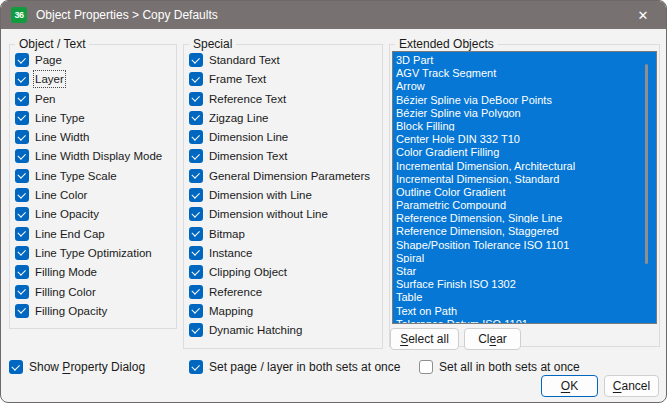 The width and height of the screenshot is (667, 403). I want to click on set-page-layer-checkbox: Set page / layer in both sets at once, so click(294, 367).